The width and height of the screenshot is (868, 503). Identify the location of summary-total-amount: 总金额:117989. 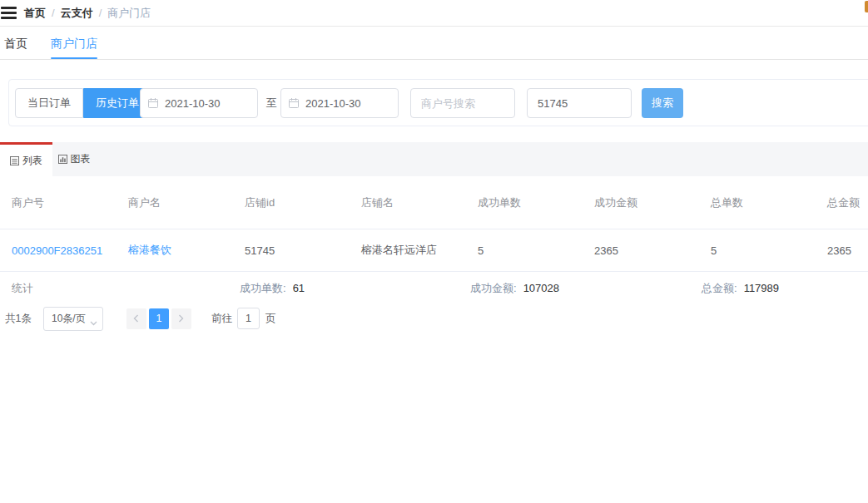
(741, 288).